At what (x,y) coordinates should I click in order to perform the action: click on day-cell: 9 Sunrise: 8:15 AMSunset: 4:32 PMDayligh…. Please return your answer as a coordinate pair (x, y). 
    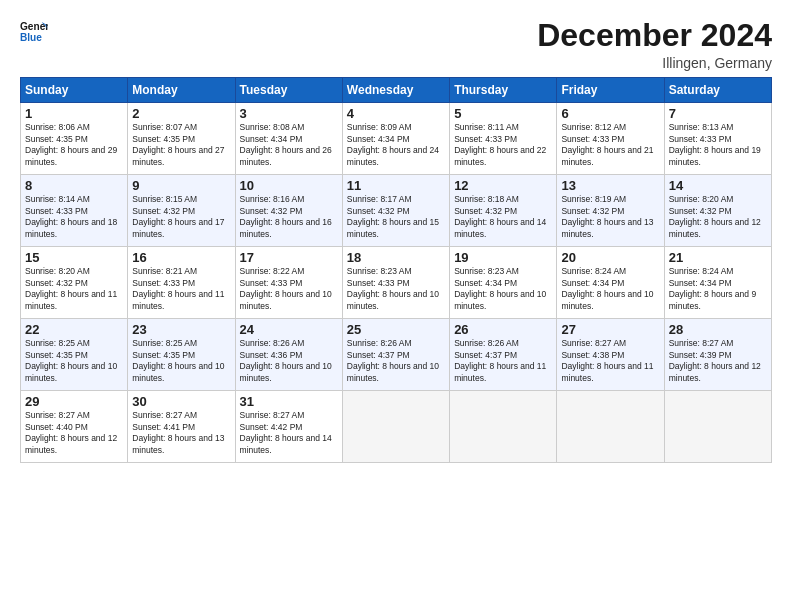
    Looking at the image, I should click on (182, 211).